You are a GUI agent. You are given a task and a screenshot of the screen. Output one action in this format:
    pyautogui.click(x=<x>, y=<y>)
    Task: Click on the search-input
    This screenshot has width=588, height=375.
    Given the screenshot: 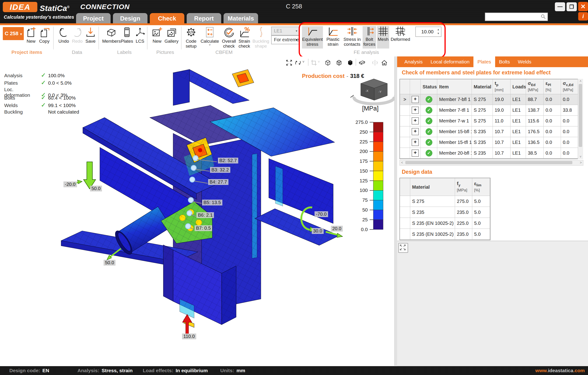 What is the action you would take?
    pyautogui.click(x=516, y=17)
    